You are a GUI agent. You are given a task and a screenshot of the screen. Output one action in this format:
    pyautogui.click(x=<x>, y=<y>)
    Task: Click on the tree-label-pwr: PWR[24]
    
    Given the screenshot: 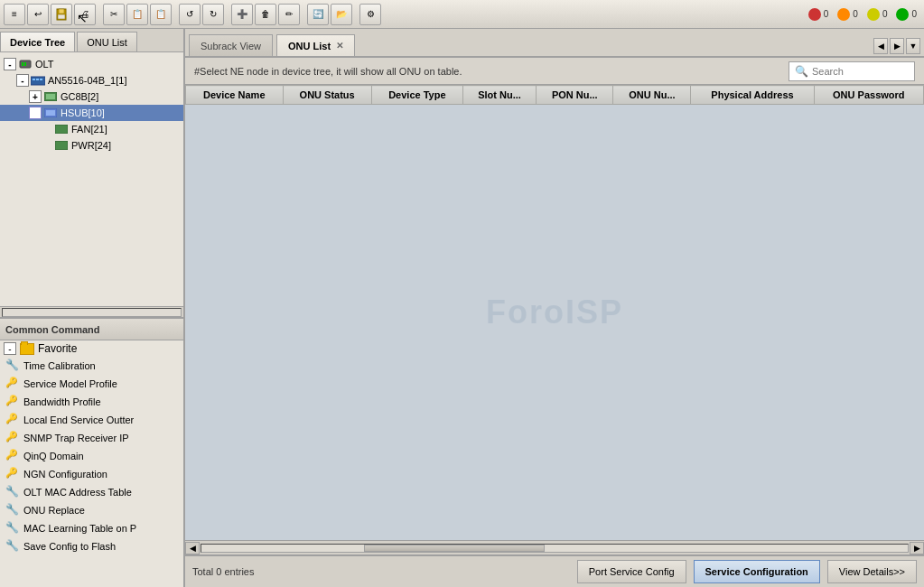 What is the action you would take?
    pyautogui.click(x=91, y=145)
    